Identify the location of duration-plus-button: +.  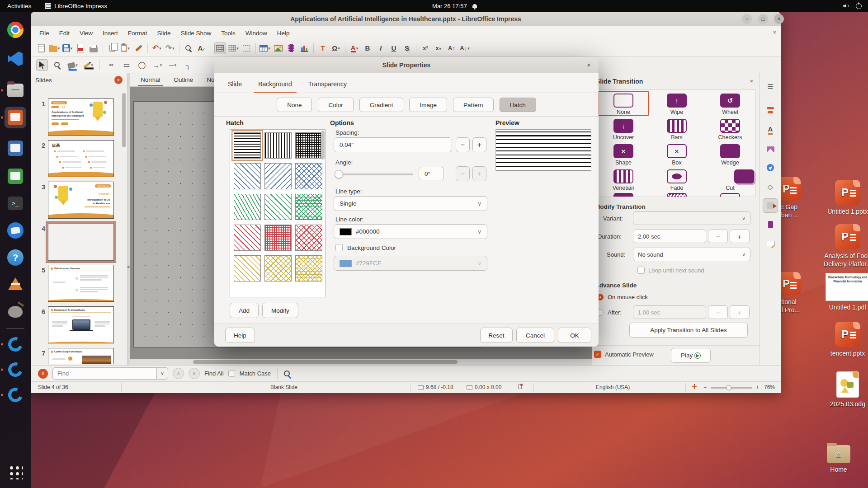
(740, 236).